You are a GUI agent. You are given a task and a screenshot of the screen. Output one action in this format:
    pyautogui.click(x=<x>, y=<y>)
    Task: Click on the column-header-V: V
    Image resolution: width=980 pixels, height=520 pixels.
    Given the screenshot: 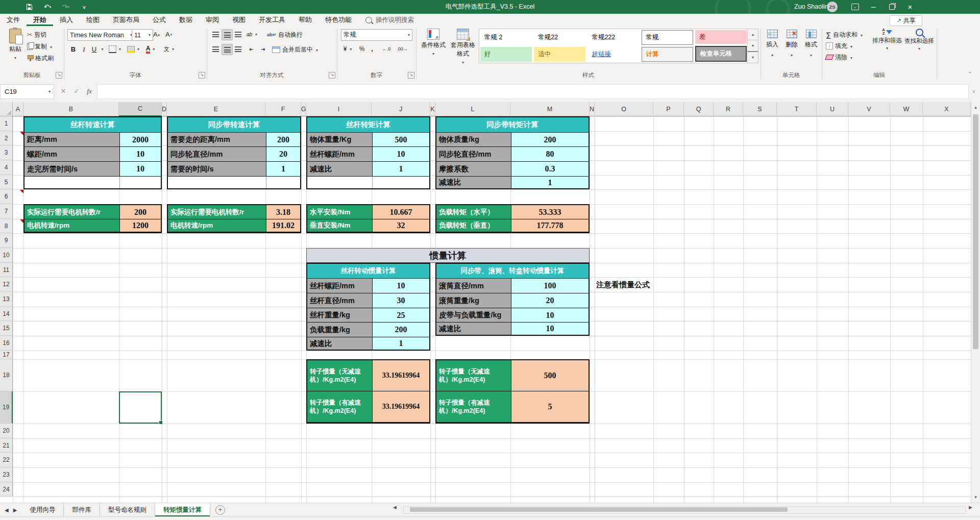 What is the action you would take?
    pyautogui.click(x=869, y=109)
    